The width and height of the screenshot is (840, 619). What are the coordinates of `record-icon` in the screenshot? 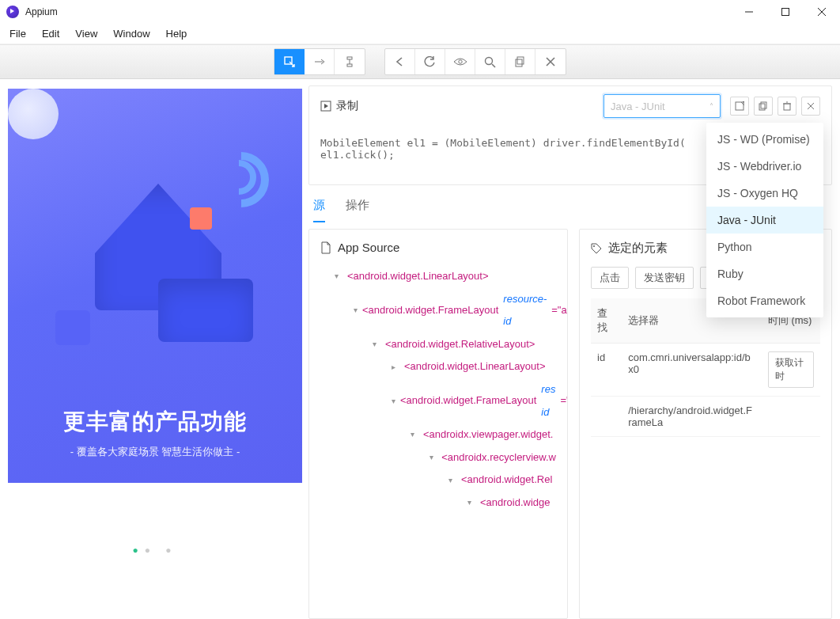 It's located at (326, 106).